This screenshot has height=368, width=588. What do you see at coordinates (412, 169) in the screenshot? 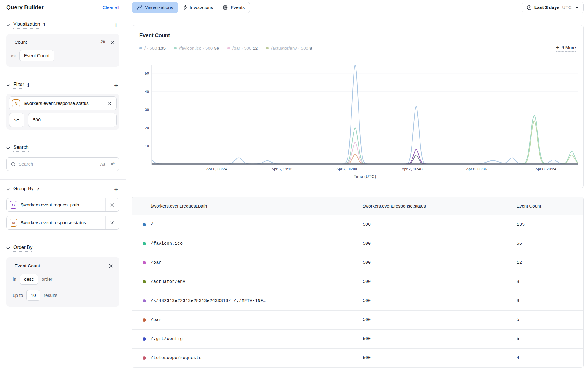
I see `x-tick-label: Apr 7, 16:48` at bounding box center [412, 169].